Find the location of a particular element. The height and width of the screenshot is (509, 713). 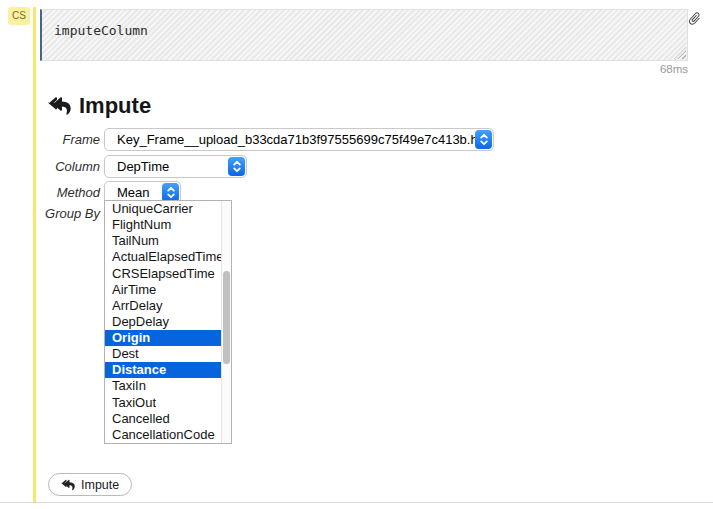

group-by-option: Cancelled is located at coordinates (163, 419).